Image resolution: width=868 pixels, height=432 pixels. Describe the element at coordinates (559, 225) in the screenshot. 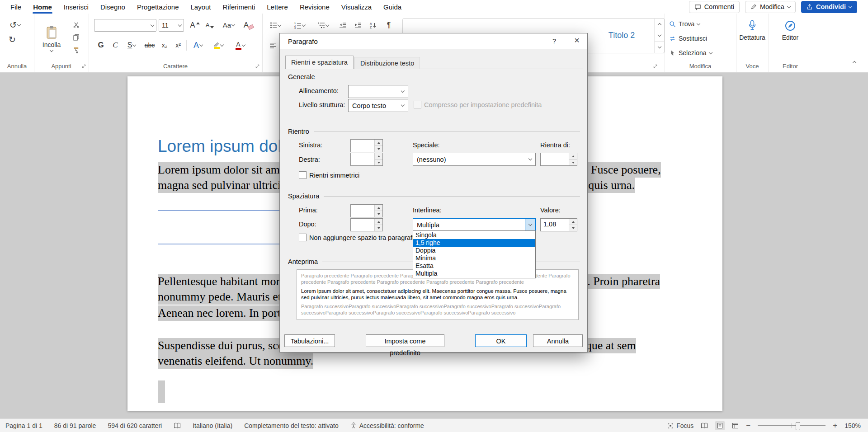

I see `spacing-at-spinner: 1,08` at that location.